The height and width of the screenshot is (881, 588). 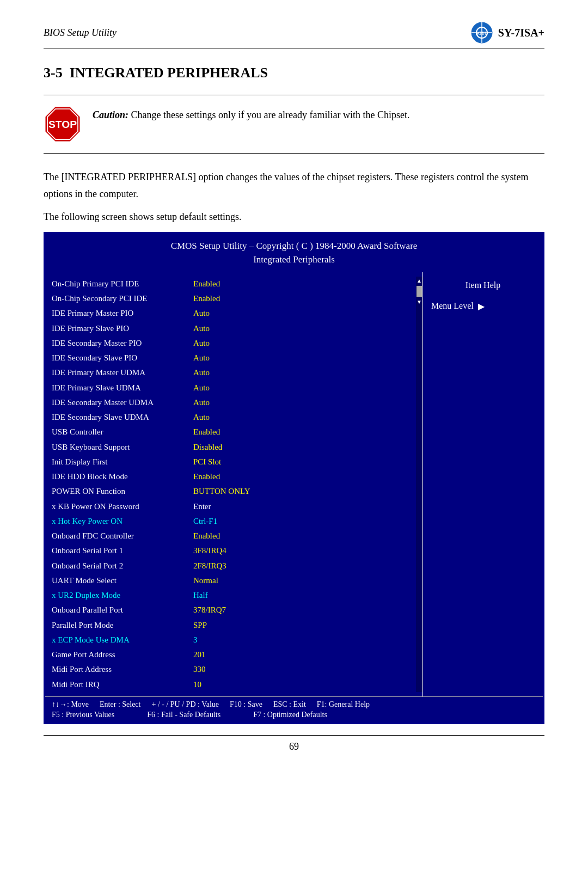 What do you see at coordinates (294, 35) in the screenshot?
I see `page-header: BIOS Setup Utility SOYO SY-7ISA+` at bounding box center [294, 35].